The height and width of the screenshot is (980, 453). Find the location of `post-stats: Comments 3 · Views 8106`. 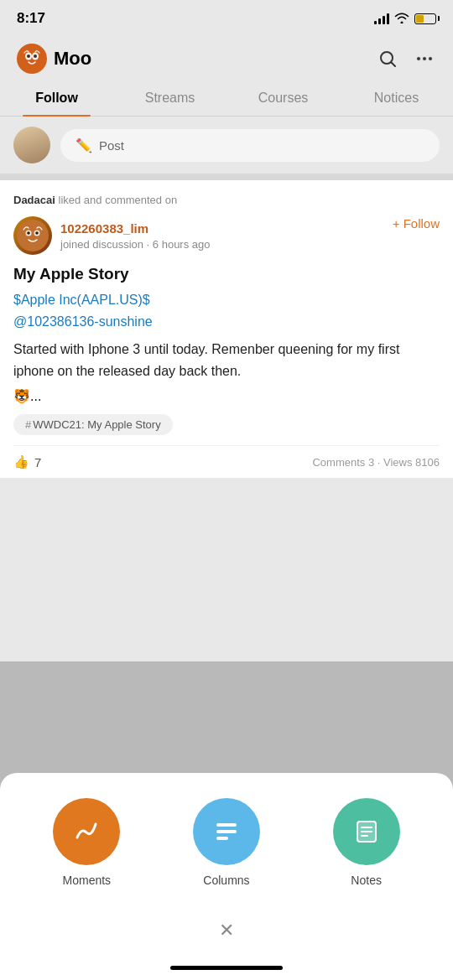

post-stats: Comments 3 · Views 8106 is located at coordinates (376, 463).